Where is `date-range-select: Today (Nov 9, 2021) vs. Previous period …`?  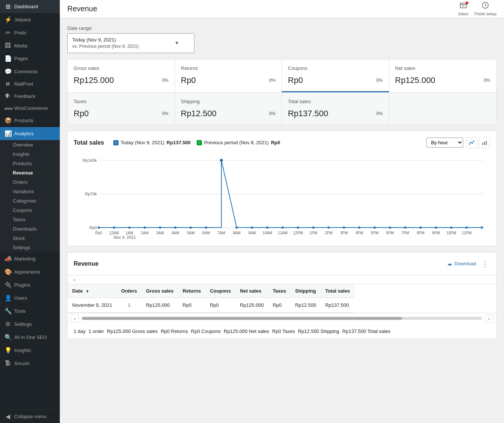 date-range-select: Today (Nov 9, 2021) vs. Previous period … is located at coordinates (131, 43).